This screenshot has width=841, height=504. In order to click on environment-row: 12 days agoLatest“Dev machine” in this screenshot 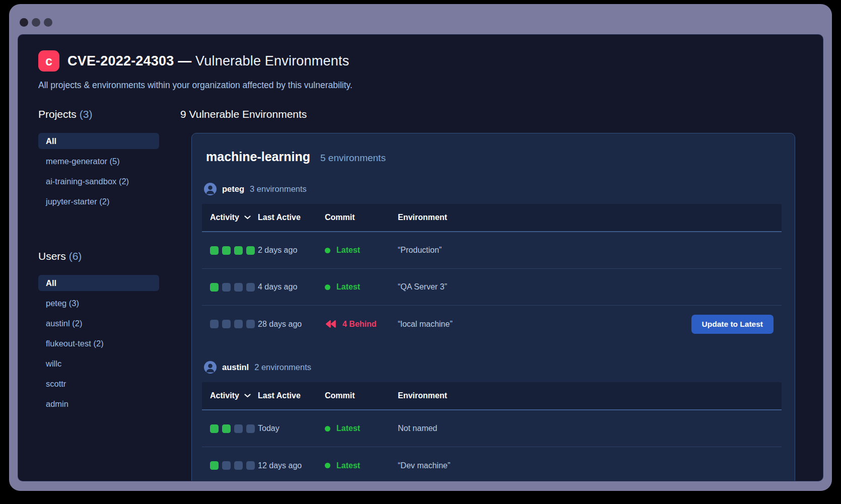, I will do `click(492, 464)`.